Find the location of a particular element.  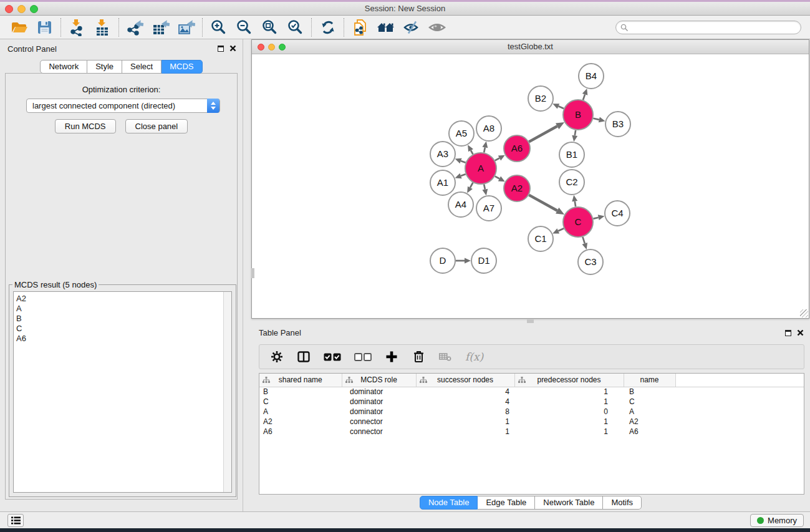

graph-edge-A-A7 is located at coordinates (485, 186).